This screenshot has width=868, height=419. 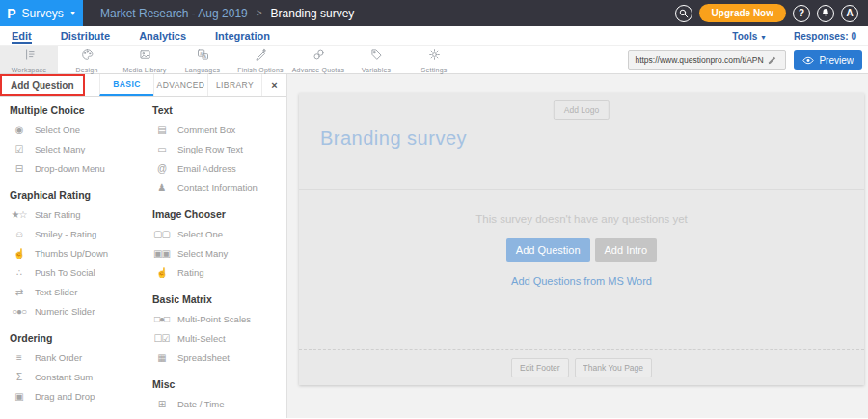 I want to click on question-type-constant-sum: ΣConstant Sum, so click(x=77, y=377).